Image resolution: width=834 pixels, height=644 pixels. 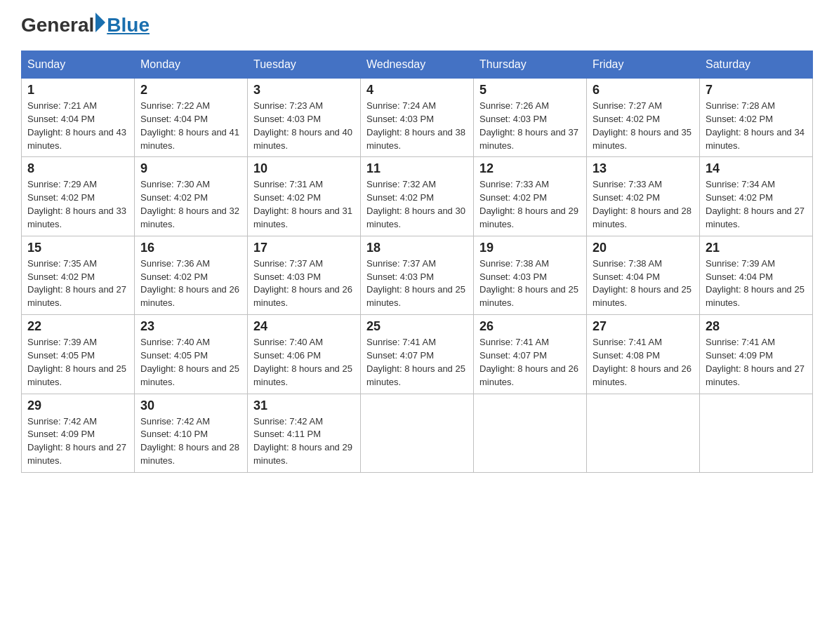 I want to click on weekday-header-sunday: Sunday, so click(x=79, y=65).